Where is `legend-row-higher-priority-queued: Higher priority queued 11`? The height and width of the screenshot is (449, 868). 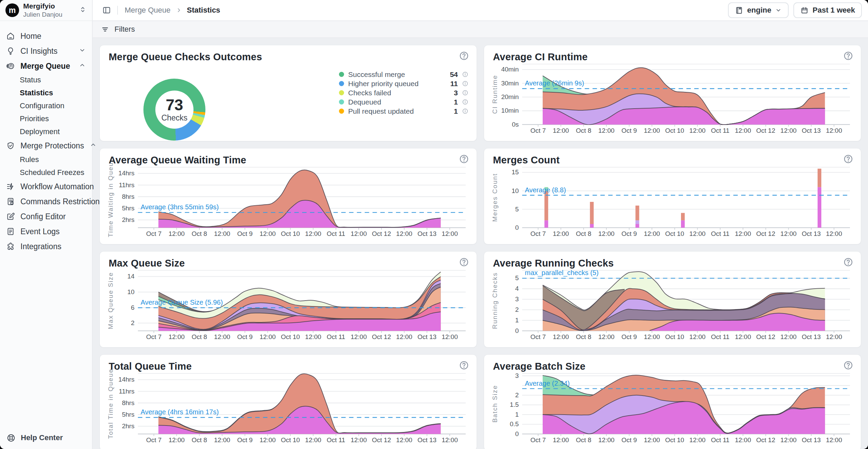
legend-row-higher-priority-queued: Higher priority queued 11 is located at coordinates (404, 84).